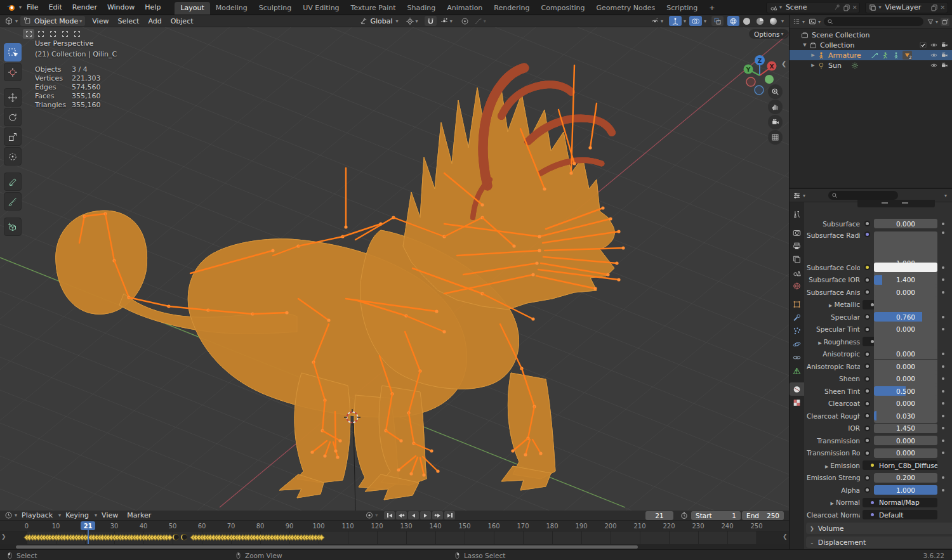 This screenshot has height=560, width=952. Describe the element at coordinates (734, 21) in the screenshot. I see `shading-wireframe-button` at that location.